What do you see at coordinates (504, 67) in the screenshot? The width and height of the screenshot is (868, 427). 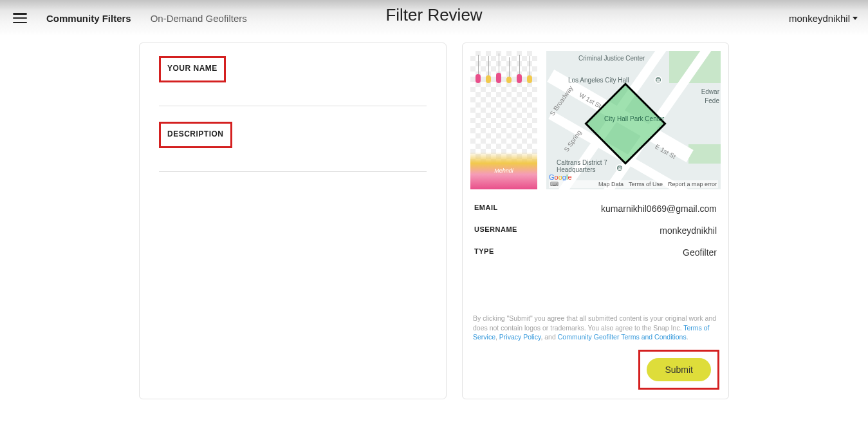 I see `lanterns-decoration` at bounding box center [504, 67].